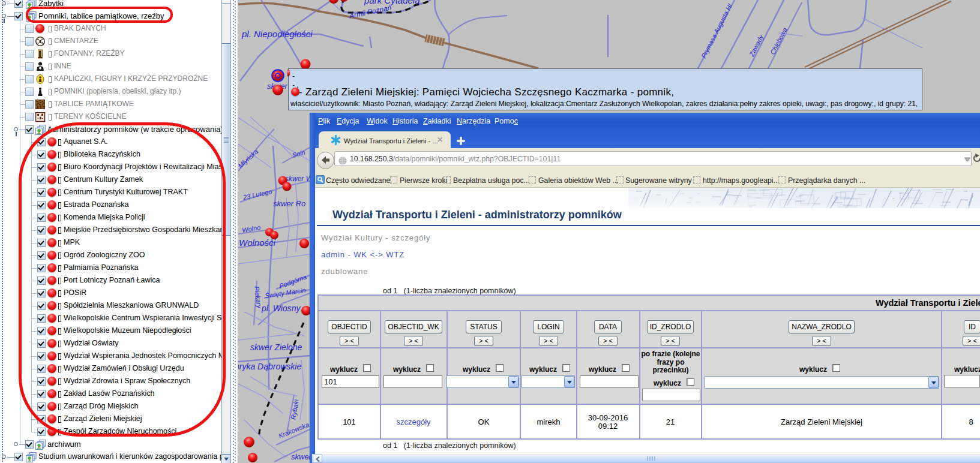 This screenshot has width=980, height=463. What do you see at coordinates (276, 347) in the screenshot?
I see `svg-text: skwer Zielone` at bounding box center [276, 347].